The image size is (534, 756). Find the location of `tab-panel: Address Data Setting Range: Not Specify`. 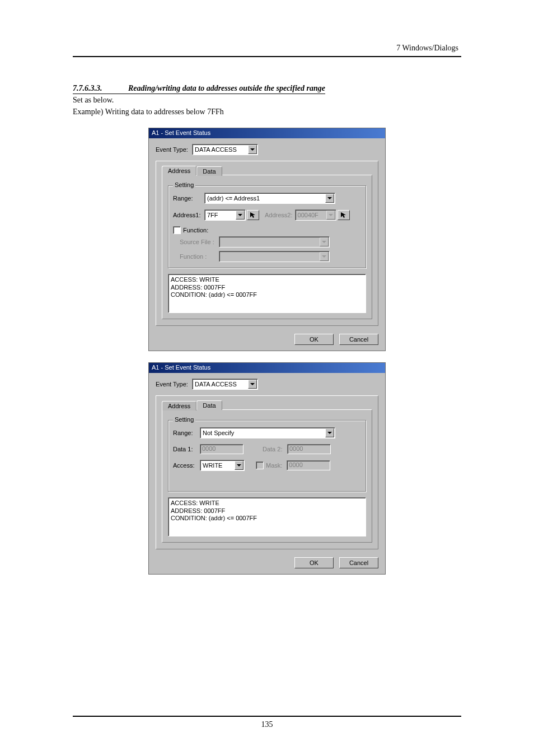

tab-panel: Address Data Setting Range: Not Specify is located at coordinates (267, 473).